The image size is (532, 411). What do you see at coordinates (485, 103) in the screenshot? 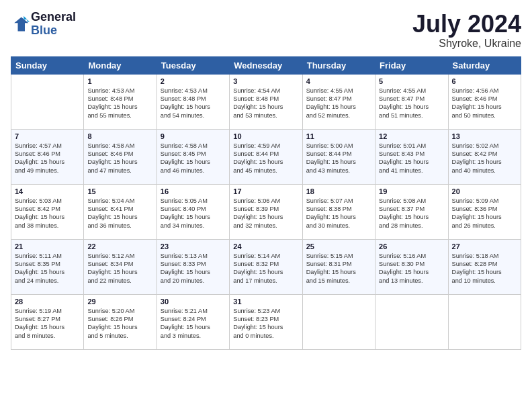
I see `cell-info: Sunrise: 4:56 AM Sunset: 8:46 PM Dayligh…` at bounding box center [485, 103].